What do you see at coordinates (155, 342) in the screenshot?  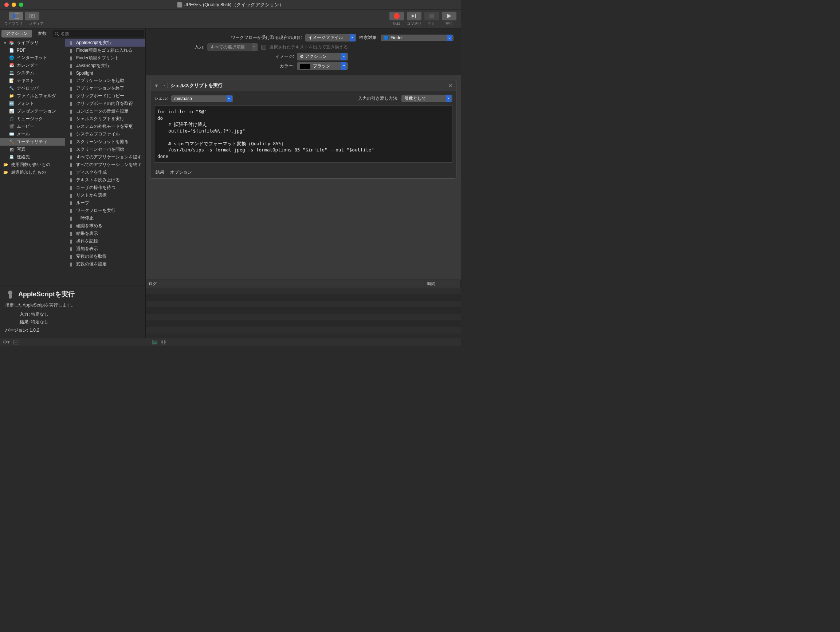 I see `list-view-icon` at bounding box center [155, 342].